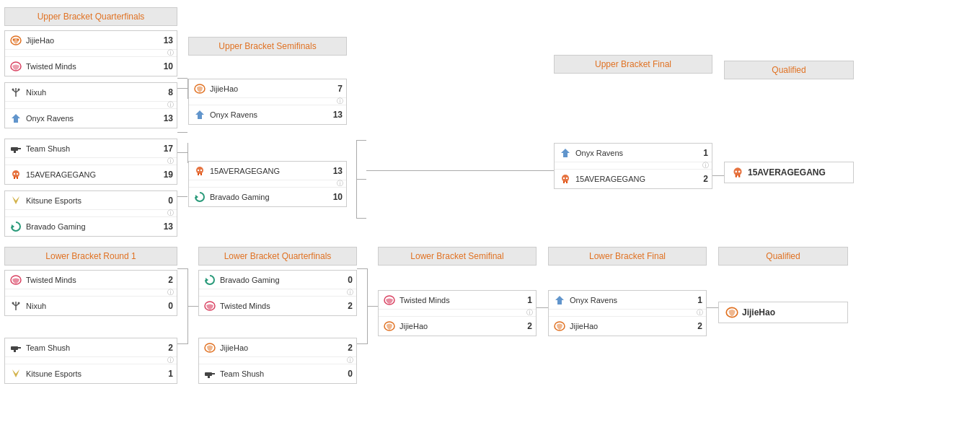  Describe the element at coordinates (457, 292) in the screenshot. I see `lower-semis-col: Lower Bracket Semifinal Twisted Minds 1 …` at that location.